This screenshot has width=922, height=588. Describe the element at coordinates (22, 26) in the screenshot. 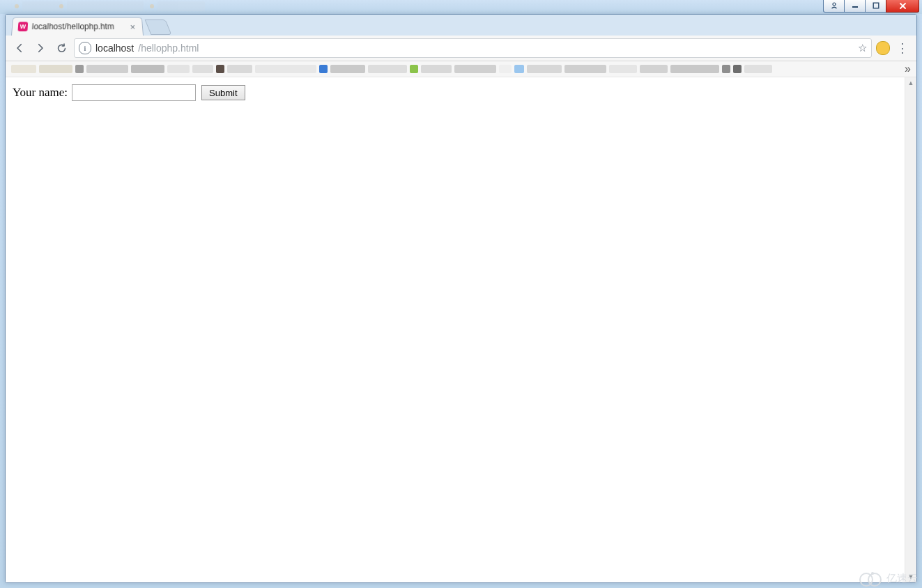

I see `favicon-icon: W` at that location.